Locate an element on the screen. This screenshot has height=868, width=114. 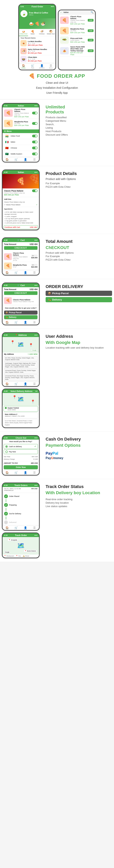
list-item-kale: 🥗 Pizza and Kale Lorem ipsum $39 USD per… is located at coordinates (77, 40).